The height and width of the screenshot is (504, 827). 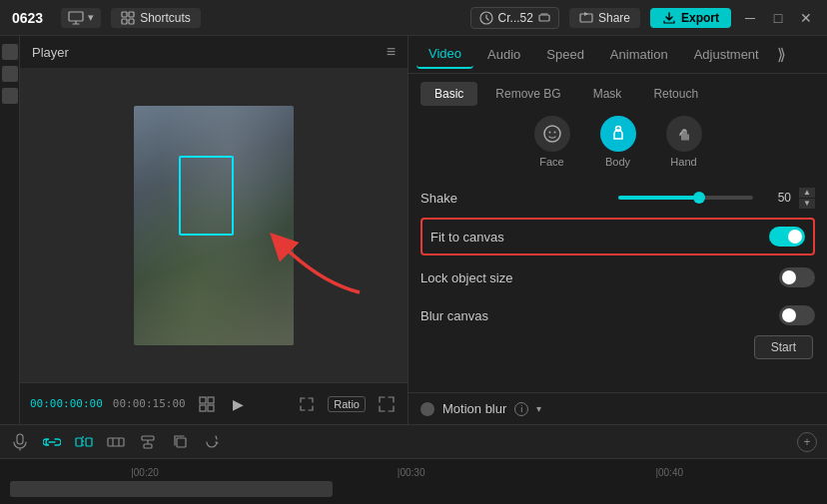 What do you see at coordinates (789, 315) in the screenshot?
I see `blur-toggle-knob` at bounding box center [789, 315].